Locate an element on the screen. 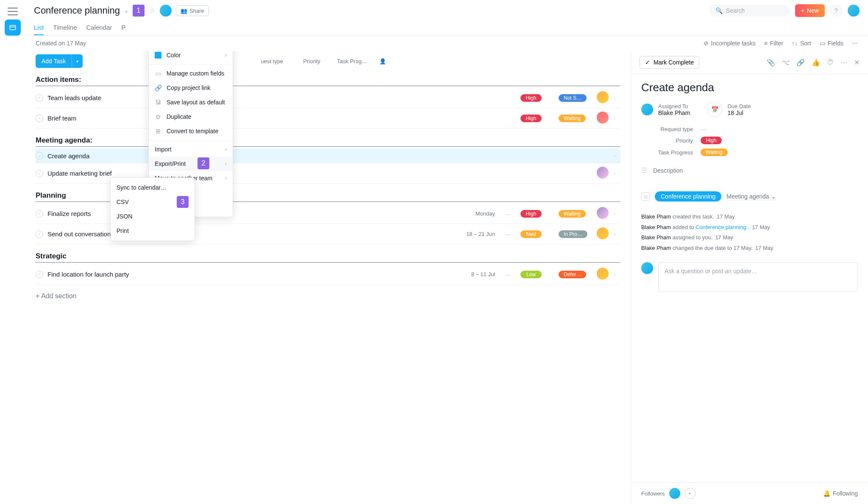 This screenshot has width=868, height=504. submenu-json: JSON is located at coordinates (153, 216).